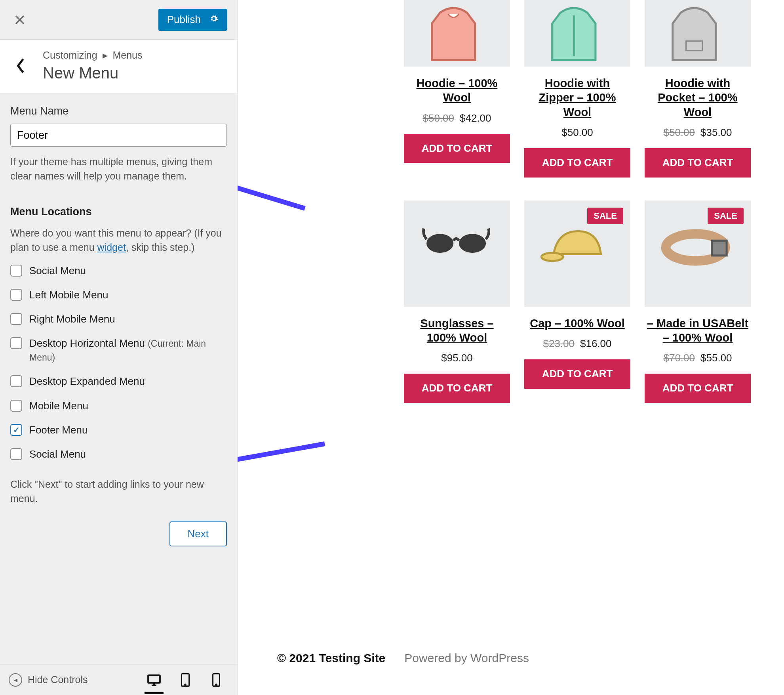 The image size is (784, 695). Describe the element at coordinates (154, 680) in the screenshot. I see `device-desktop-button` at that location.